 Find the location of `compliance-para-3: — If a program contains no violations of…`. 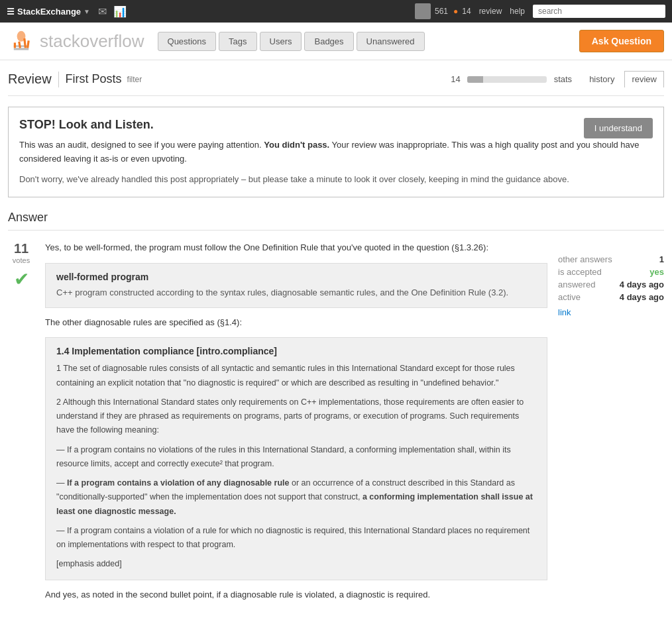

compliance-para-3: — If a program contains no violations of… is located at coordinates (296, 457).